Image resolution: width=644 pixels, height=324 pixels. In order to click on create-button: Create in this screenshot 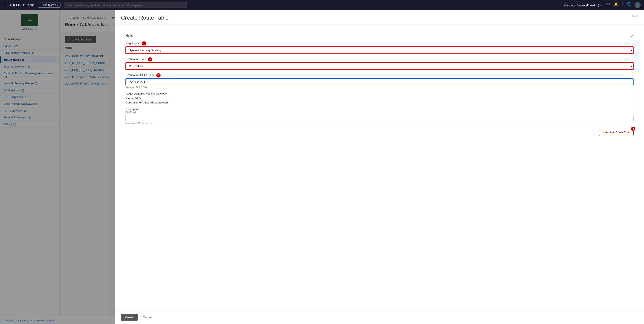, I will do `click(130, 317)`.